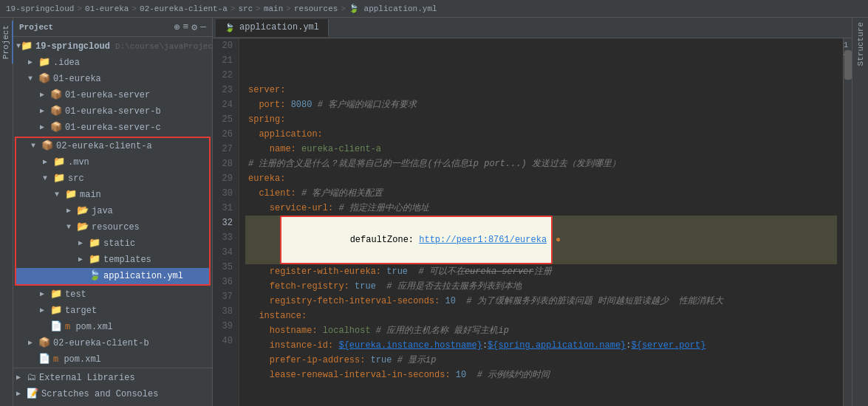  Describe the element at coordinates (541, 105) in the screenshot. I see `code-line-24: port: 8080 # 客户端的端口没有要求` at that location.